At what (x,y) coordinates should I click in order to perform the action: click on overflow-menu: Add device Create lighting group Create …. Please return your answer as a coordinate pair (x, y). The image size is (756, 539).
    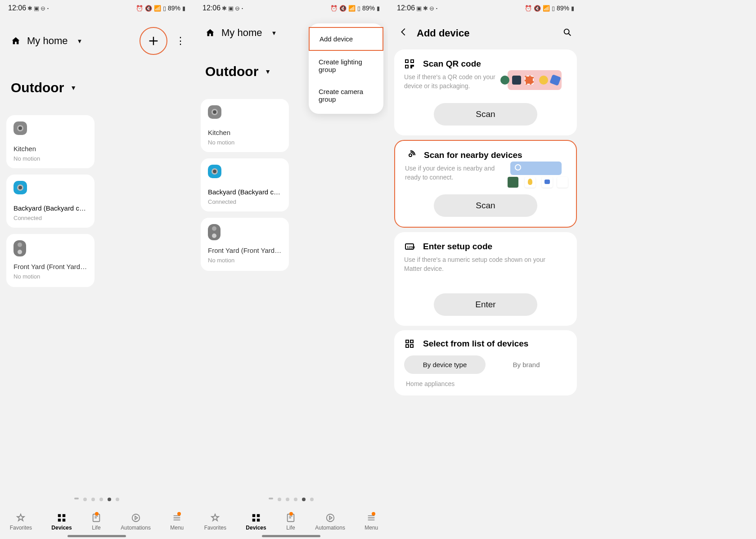
    Looking at the image, I should click on (346, 68).